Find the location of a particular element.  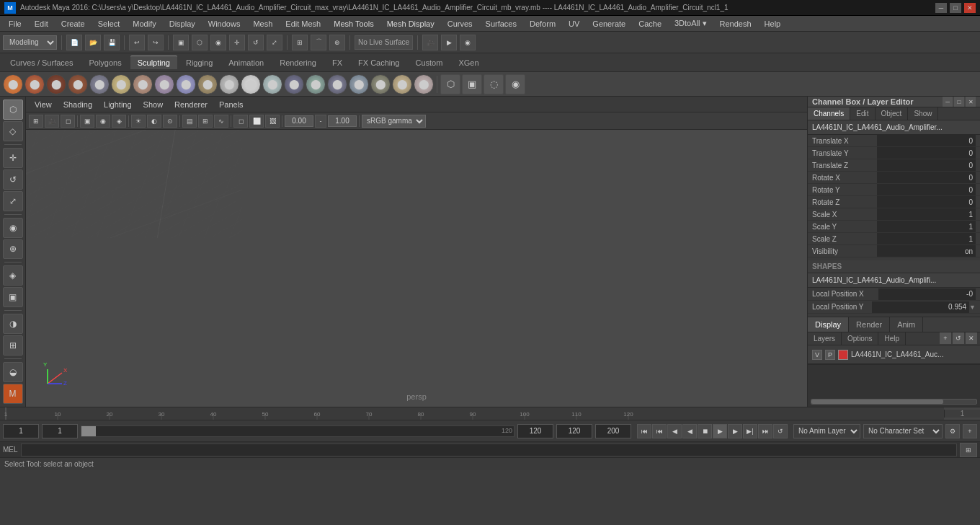

sym-icon-btn: ⬡ is located at coordinates (450, 84).